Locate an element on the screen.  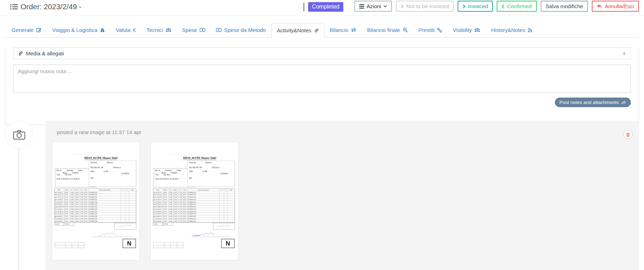
edit-icon is located at coordinates (39, 30).